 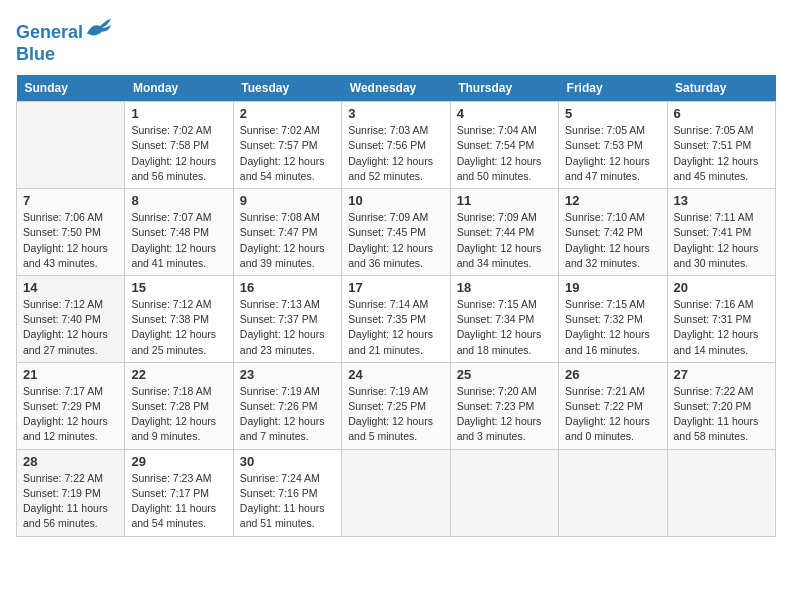 What do you see at coordinates (288, 240) in the screenshot?
I see `day-info: Sunrise: 7:08 AM Sunset: 7:47 PM Dayligh…` at bounding box center [288, 240].